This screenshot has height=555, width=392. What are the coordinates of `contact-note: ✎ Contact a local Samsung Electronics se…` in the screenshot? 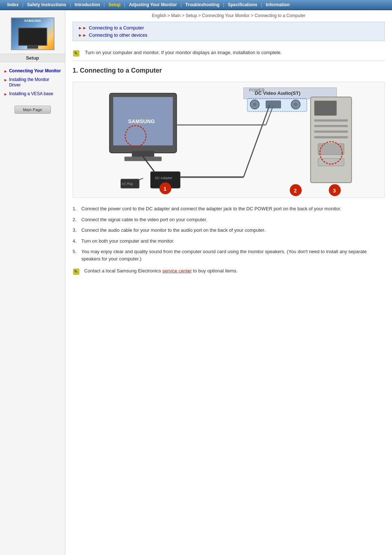 It's located at (229, 272).